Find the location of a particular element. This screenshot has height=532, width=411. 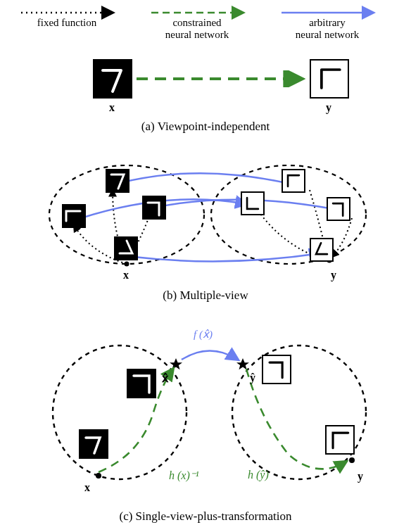

panel-c-yhat-label: ŷ is located at coordinates (253, 378).